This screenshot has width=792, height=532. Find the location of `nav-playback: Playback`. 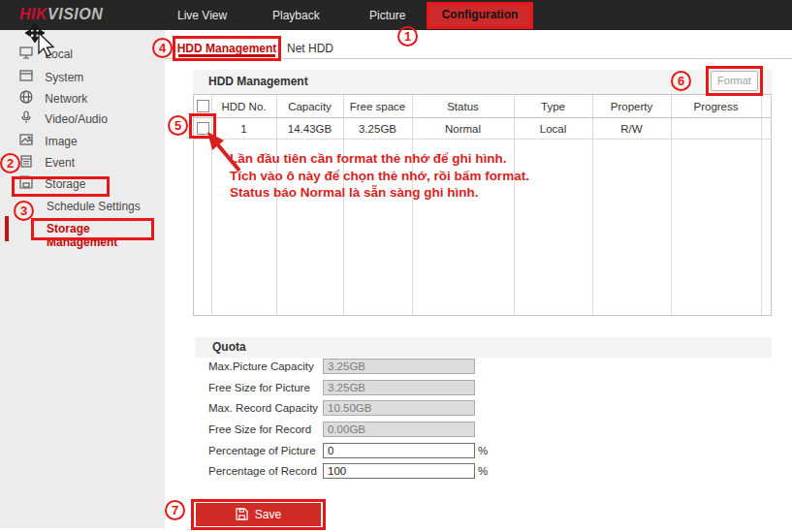

nav-playback: Playback is located at coordinates (297, 16).